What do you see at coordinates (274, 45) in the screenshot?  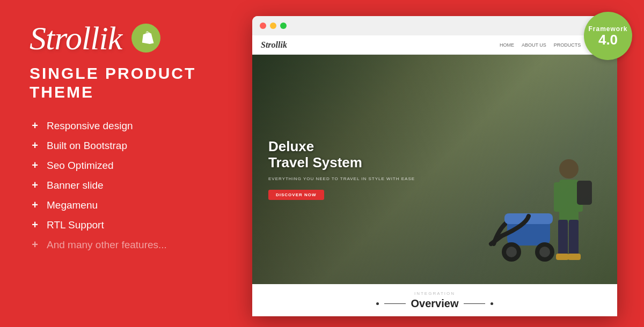 I see `mini-nav-logo: Strollik` at bounding box center [274, 45].